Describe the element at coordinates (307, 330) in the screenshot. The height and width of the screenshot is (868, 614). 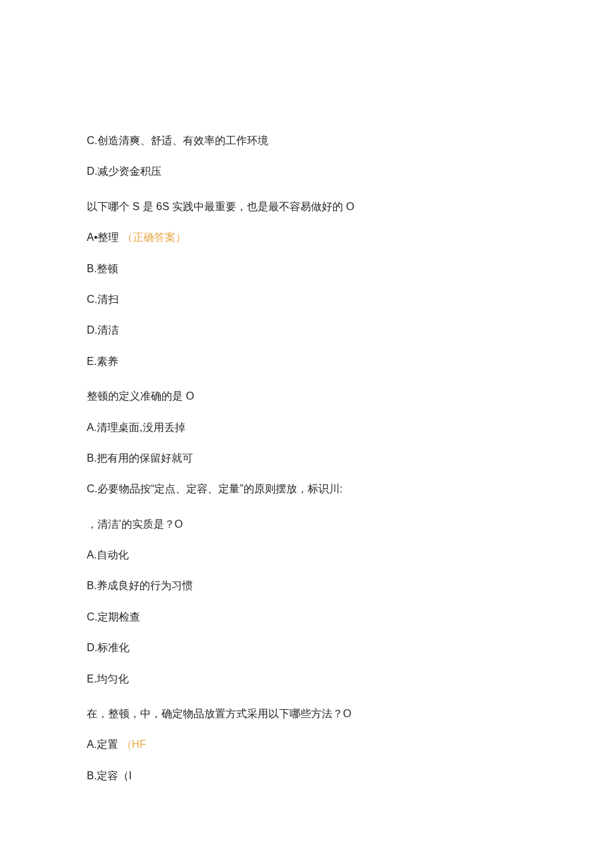
I see `option-d: D.清洁` at that location.